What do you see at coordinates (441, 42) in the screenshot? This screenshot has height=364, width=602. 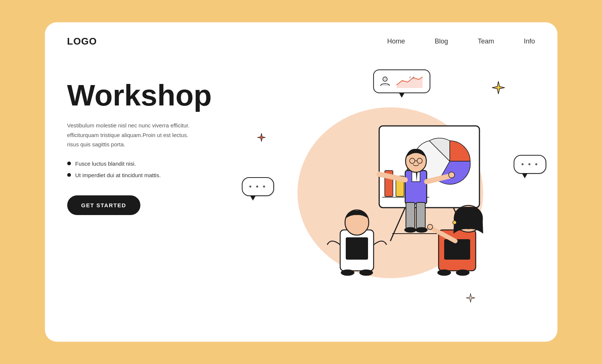 I see `nav-blog: Blog` at bounding box center [441, 42].